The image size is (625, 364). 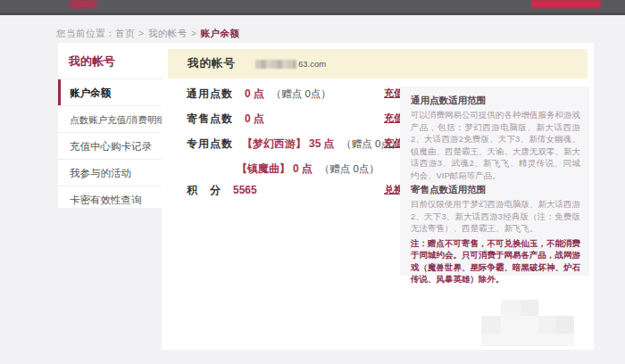 I want to click on row-label: 专用点数, so click(x=210, y=144).